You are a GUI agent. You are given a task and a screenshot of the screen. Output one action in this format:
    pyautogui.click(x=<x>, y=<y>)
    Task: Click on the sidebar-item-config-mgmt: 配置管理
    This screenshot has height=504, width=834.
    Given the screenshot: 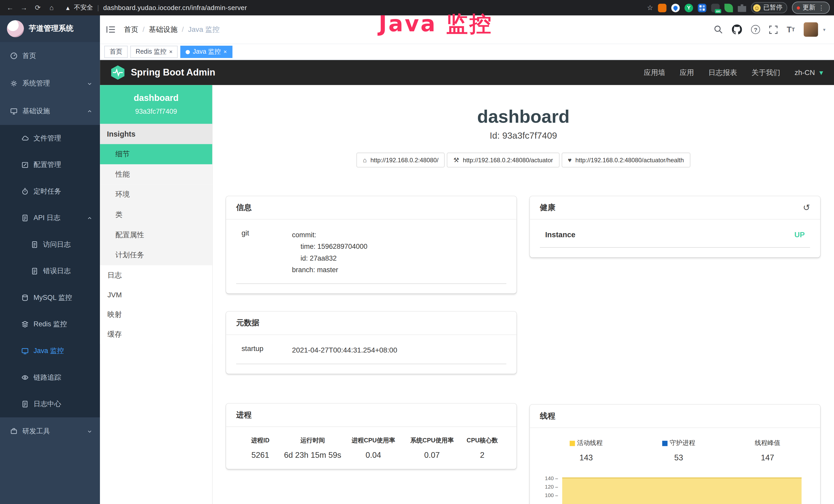 What is the action you would take?
    pyautogui.click(x=50, y=165)
    